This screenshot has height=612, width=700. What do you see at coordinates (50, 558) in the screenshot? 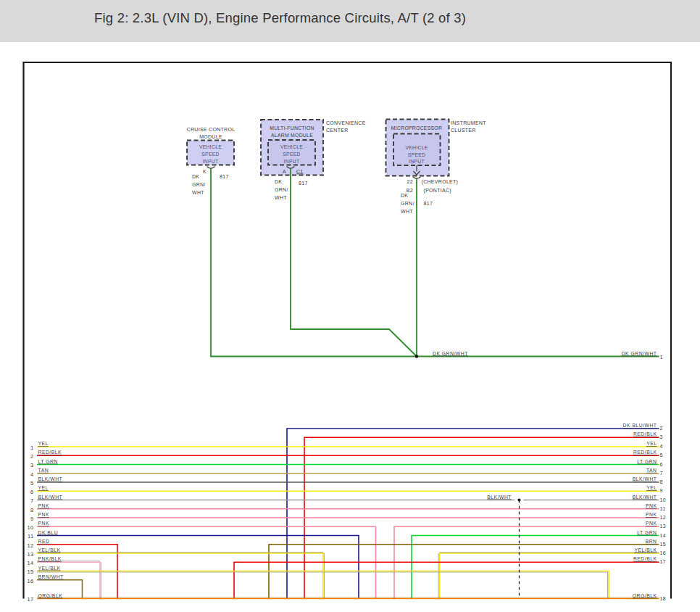
I see `svg-text: PNK/BLK` at bounding box center [50, 558].